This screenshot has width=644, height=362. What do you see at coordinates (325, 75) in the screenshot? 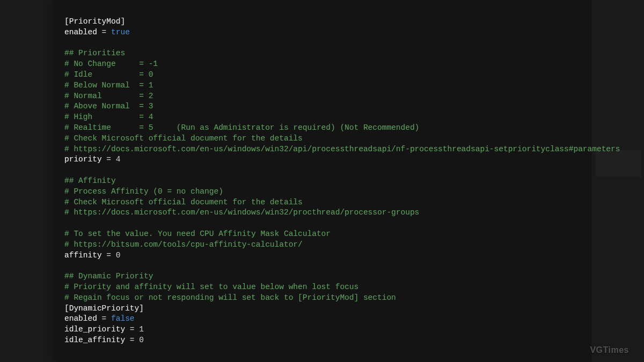
I see `code-line: # Idle = 0` at bounding box center [325, 75].